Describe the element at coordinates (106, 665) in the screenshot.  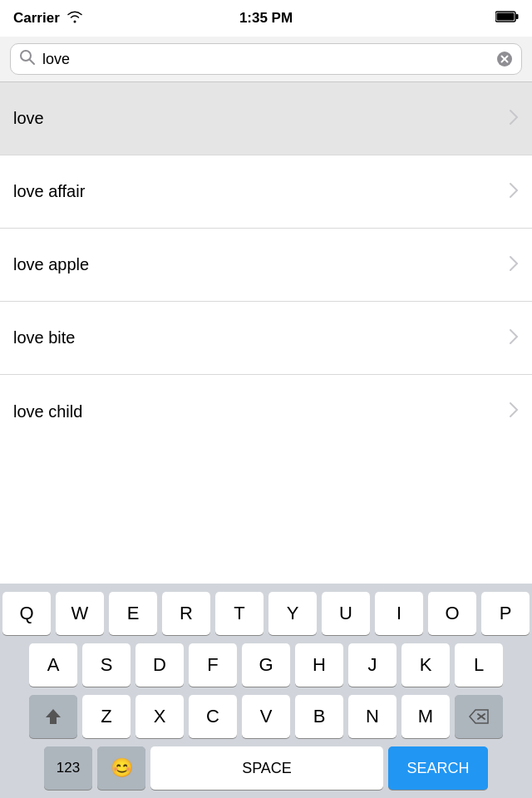
I see `key-s: S` at that location.